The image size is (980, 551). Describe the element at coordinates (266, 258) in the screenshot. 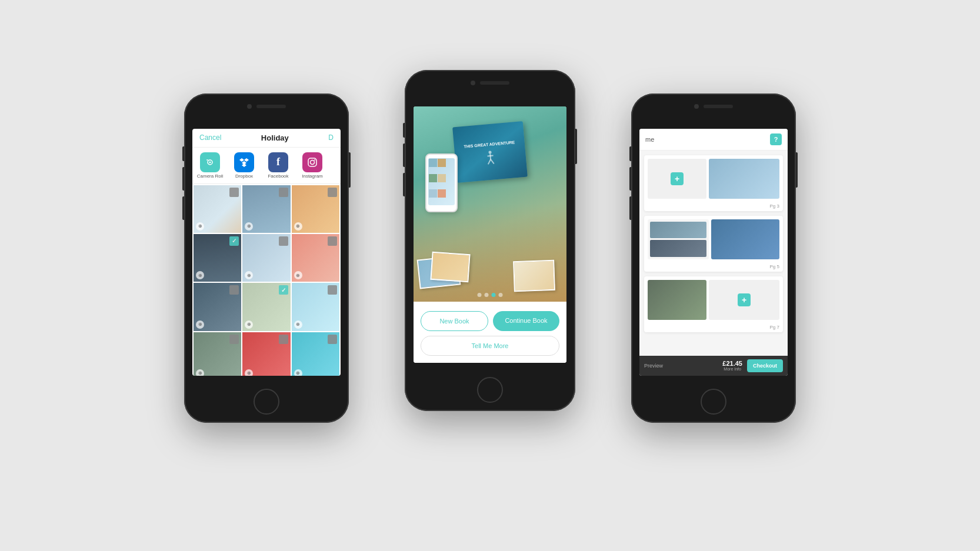

I see `photo-cell-5: ⊕` at that location.